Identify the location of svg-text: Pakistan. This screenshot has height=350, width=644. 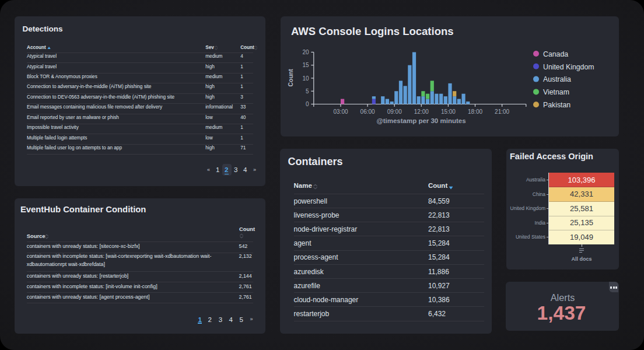
(556, 105).